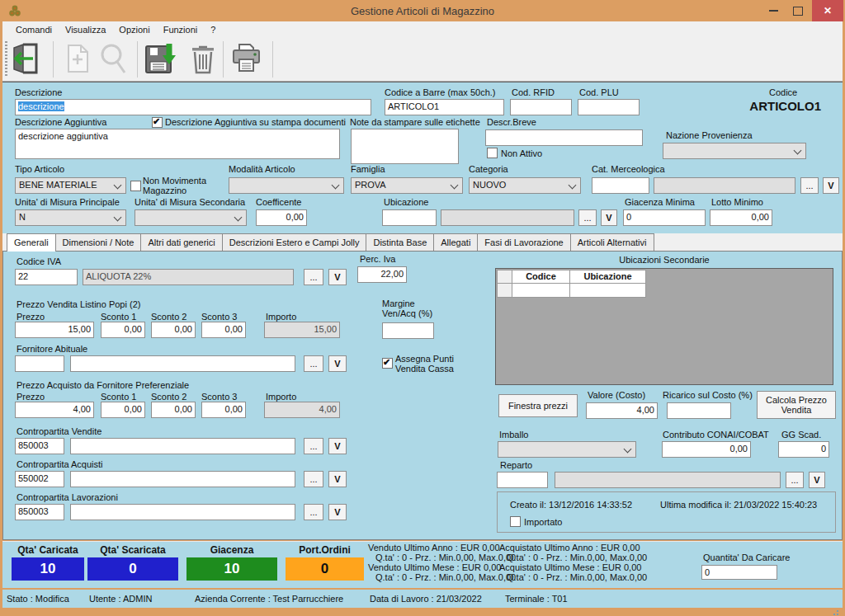 The width and height of the screenshot is (845, 616). Describe the element at coordinates (525, 186) in the screenshot. I see `categoria-select: NUOVO` at that location.